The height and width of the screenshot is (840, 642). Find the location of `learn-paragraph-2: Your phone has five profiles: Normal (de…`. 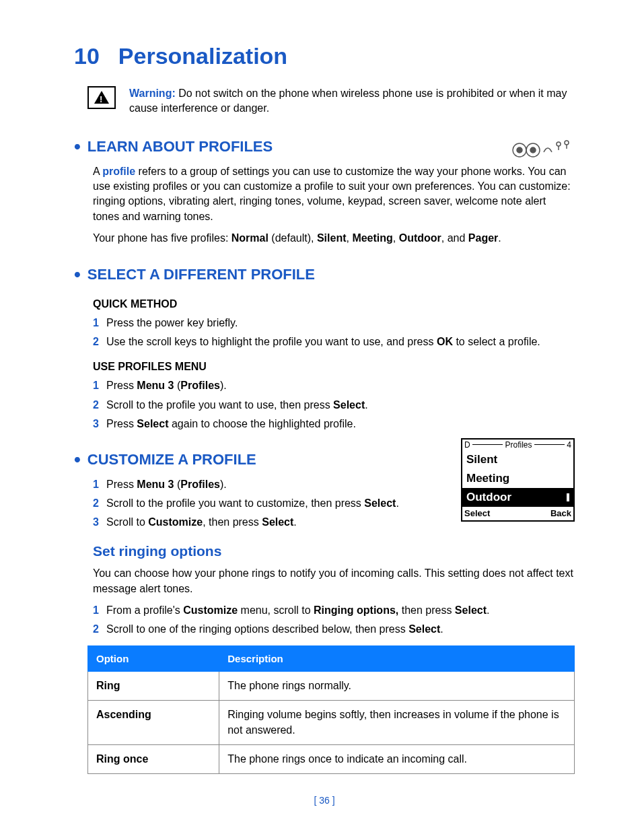

learn-paragraph-2: Your phone has five profiles: Normal (de… is located at coordinates (334, 238).